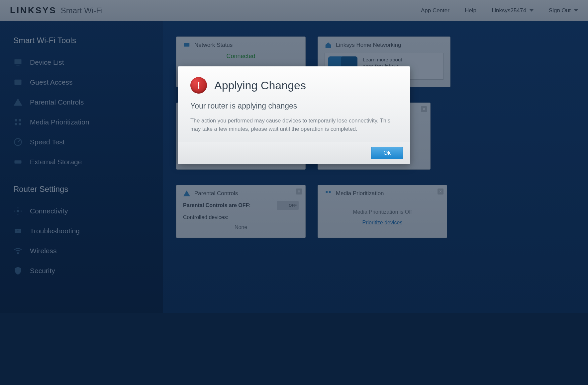 Image resolution: width=588 pixels, height=385 pixels. Describe the element at coordinates (199, 85) in the screenshot. I see `alert-icon: !` at that location.